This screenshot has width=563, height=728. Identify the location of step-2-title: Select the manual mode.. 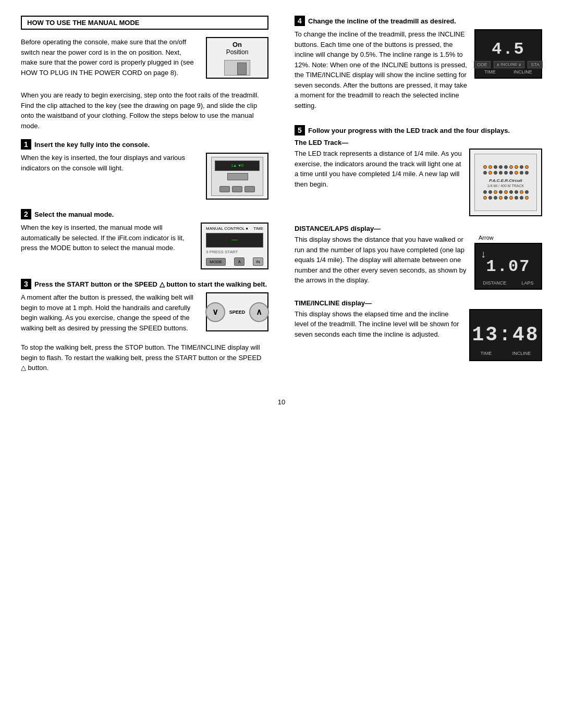
(74, 215).